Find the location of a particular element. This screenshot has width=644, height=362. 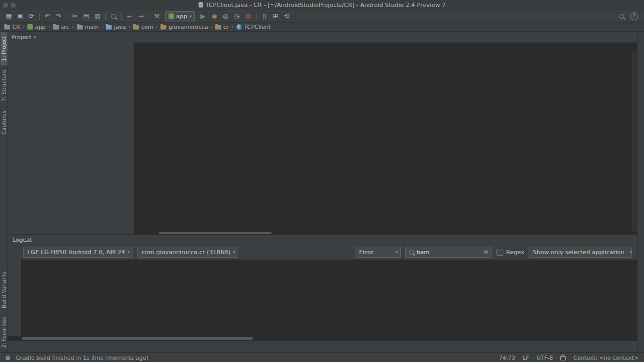

tool-strip-button: 1: Project is located at coordinates (4, 48).